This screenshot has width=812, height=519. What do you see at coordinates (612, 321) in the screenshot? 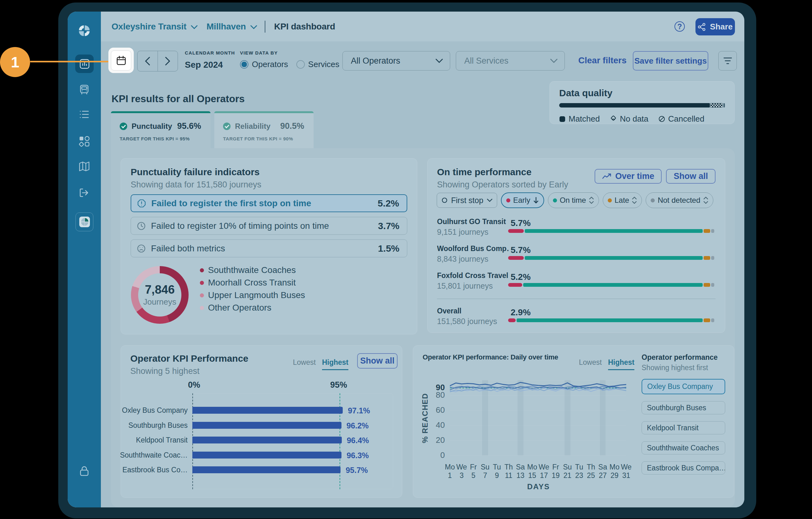
I see `stacked-bar` at bounding box center [612, 321].